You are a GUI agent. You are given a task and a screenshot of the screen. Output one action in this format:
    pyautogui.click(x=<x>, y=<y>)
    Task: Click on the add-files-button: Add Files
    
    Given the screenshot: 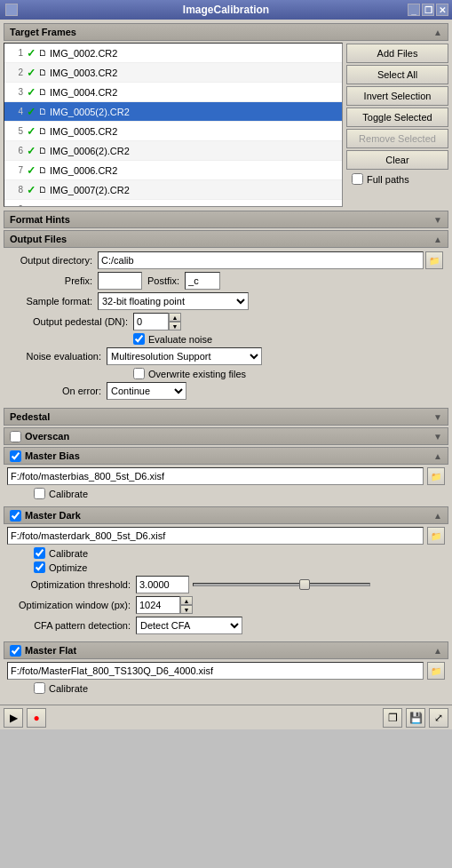 What is the action you would take?
    pyautogui.click(x=398, y=53)
    